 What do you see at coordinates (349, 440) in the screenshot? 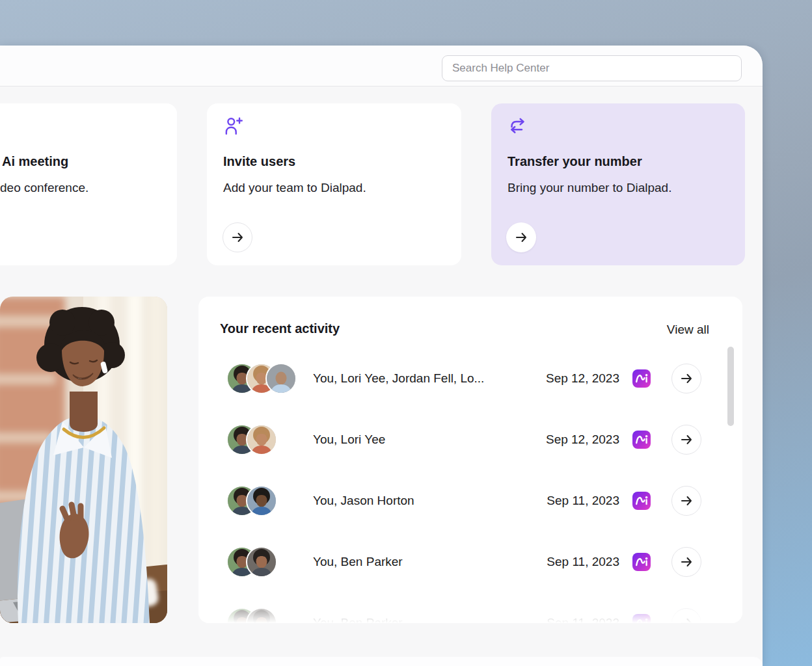
I see `participants-label: You, Lori Yee` at bounding box center [349, 440].